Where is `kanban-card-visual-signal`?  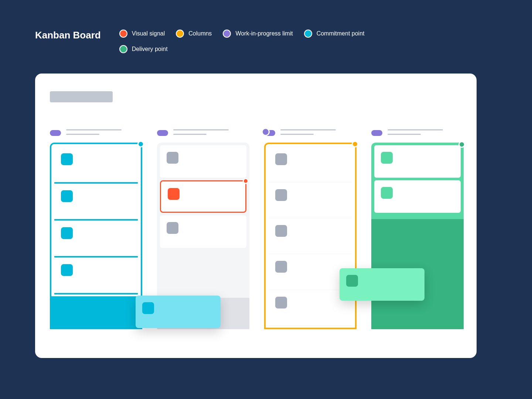
kanban-card-visual-signal is located at coordinates (203, 197).